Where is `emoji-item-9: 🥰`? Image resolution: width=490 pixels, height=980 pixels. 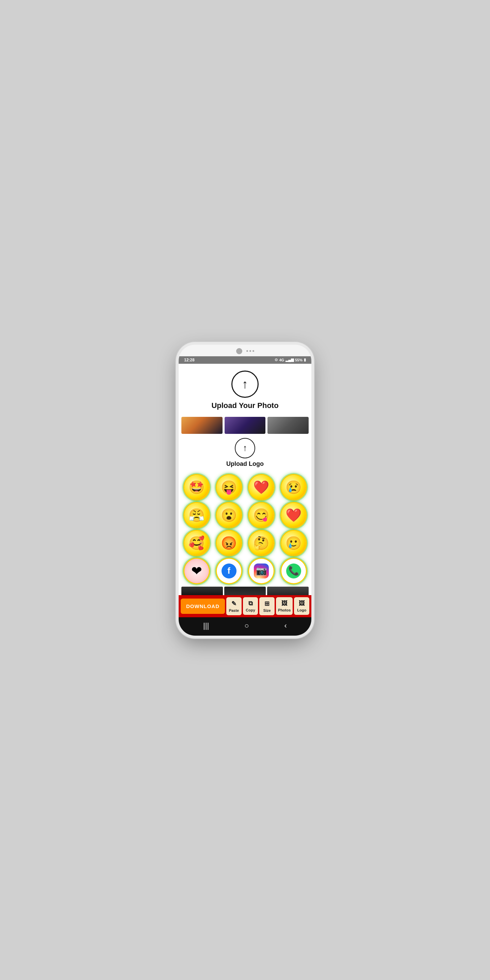 emoji-item-9: 🥰 is located at coordinates (197, 543).